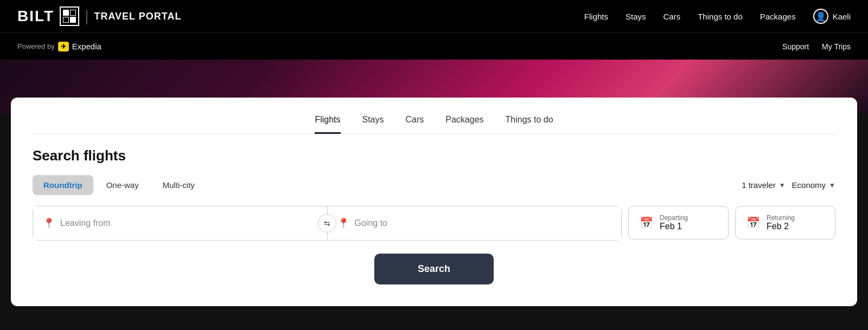  What do you see at coordinates (371, 223) in the screenshot?
I see `going-to-placeholder: Going to` at bounding box center [371, 223].